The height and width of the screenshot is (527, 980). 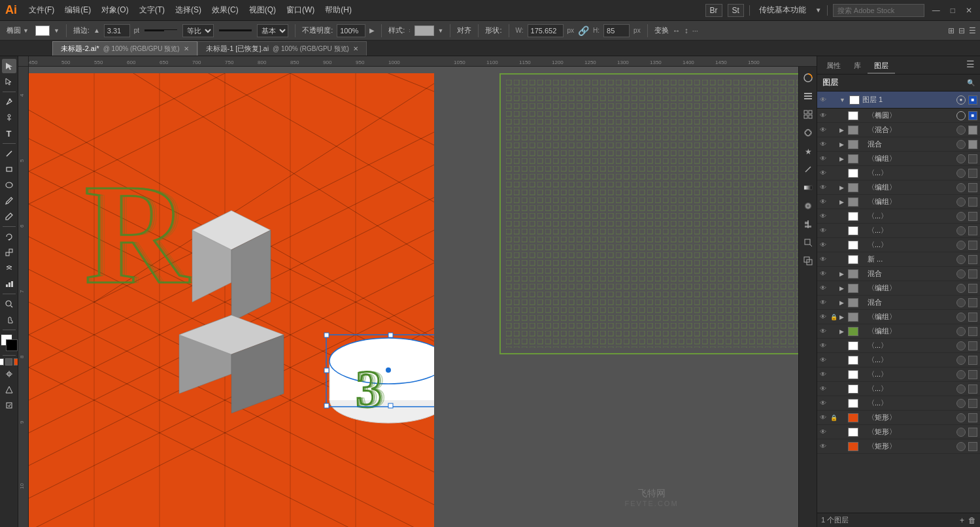 What do you see at coordinates (898, 130) in the screenshot?
I see `layer-row-blend1: 👁 ▶ 〈混合〉` at bounding box center [898, 130].